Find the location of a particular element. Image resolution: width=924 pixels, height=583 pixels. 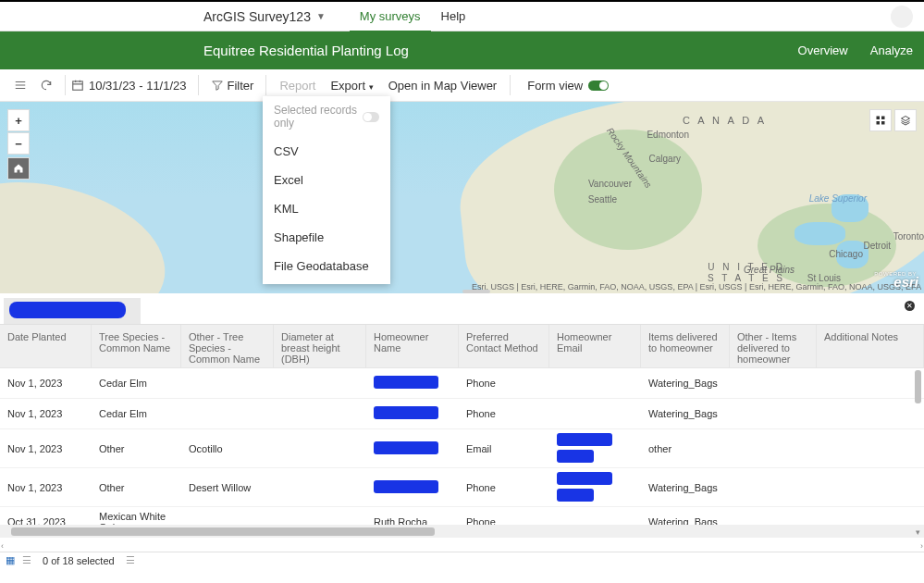

table-row: Nov 1, 2023OtherDesert WillowPhoneWateri… is located at coordinates (462, 488).